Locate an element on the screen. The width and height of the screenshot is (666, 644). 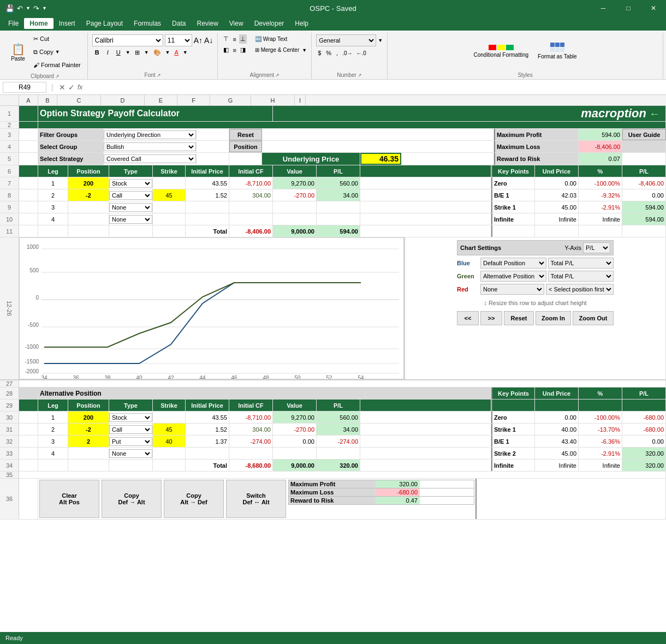
switch-def-button: Switch Def ↔ Alt is located at coordinates (256, 499).